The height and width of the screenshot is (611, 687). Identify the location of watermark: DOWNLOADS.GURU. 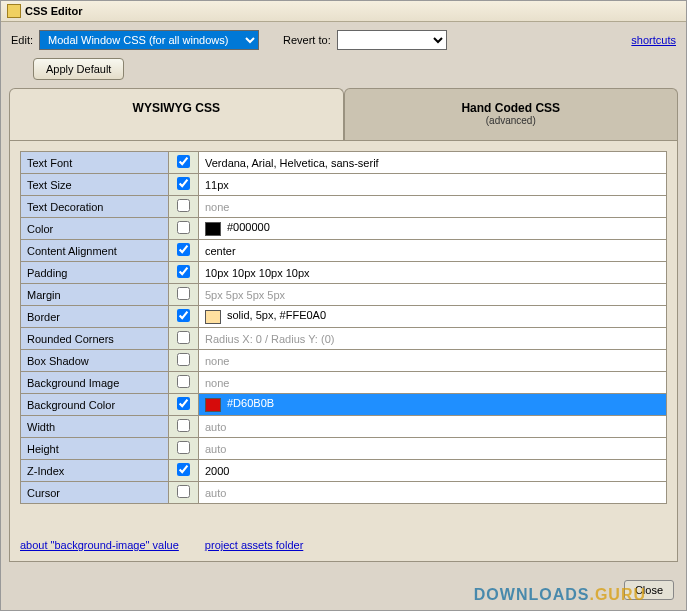
(560, 595).